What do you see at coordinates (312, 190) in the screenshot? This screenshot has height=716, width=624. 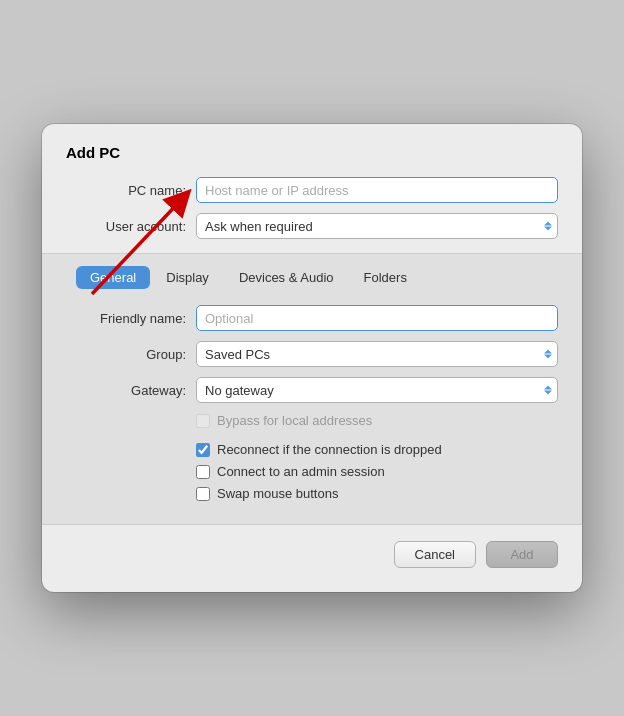 I see `pc-name-row: PC name:` at bounding box center [312, 190].